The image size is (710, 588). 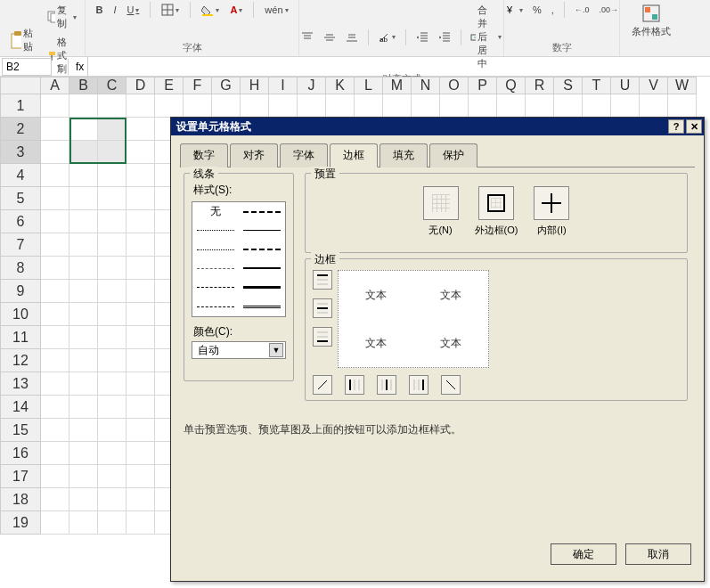 What do you see at coordinates (84, 291) in the screenshot?
I see `cell-B9` at bounding box center [84, 291].